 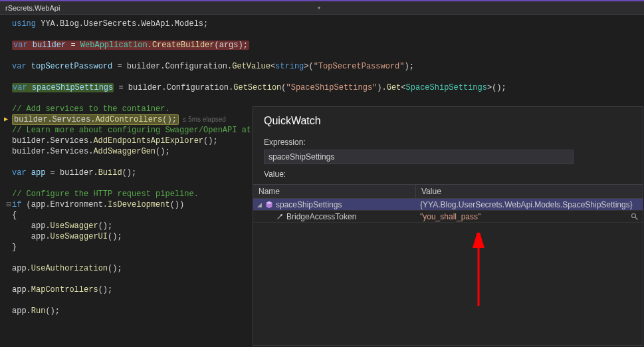 What do you see at coordinates (6, 120) in the screenshot?
I see `breakpoint-arrow-icon: ▶` at bounding box center [6, 120].